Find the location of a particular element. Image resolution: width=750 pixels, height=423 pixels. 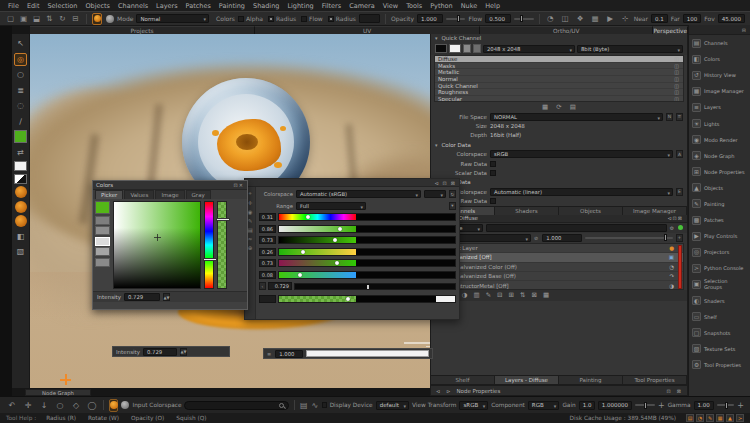

ellipse-select-icon: ○ is located at coordinates (60, 405).